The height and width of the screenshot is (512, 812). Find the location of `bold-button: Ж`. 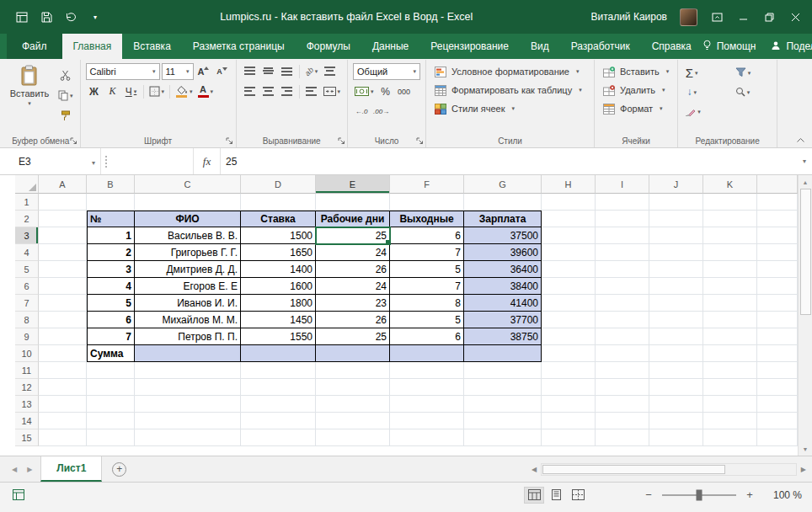

bold-button: Ж is located at coordinates (94, 92).